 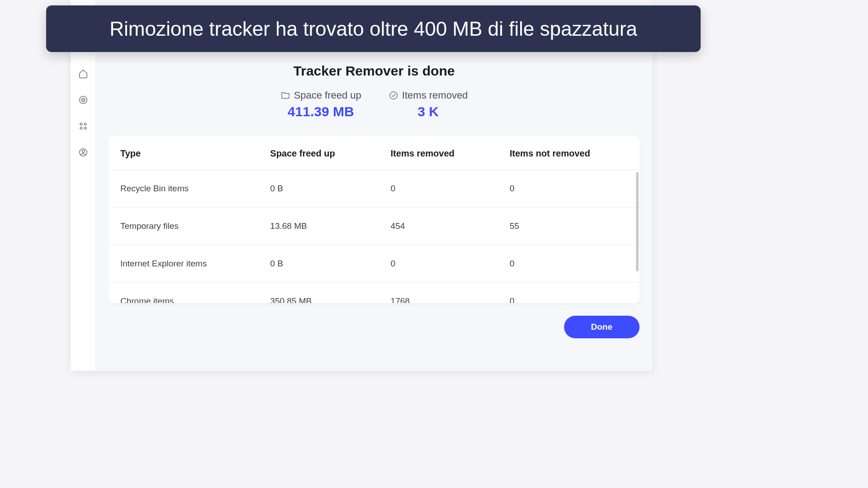 What do you see at coordinates (83, 185) in the screenshot?
I see `sidebar` at bounding box center [83, 185].